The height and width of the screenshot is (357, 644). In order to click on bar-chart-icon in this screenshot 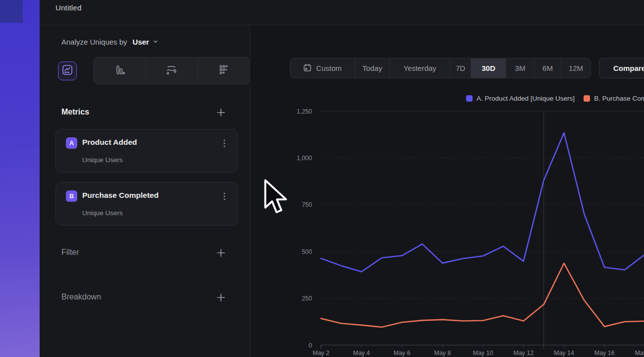, I will do `click(119, 71)`.